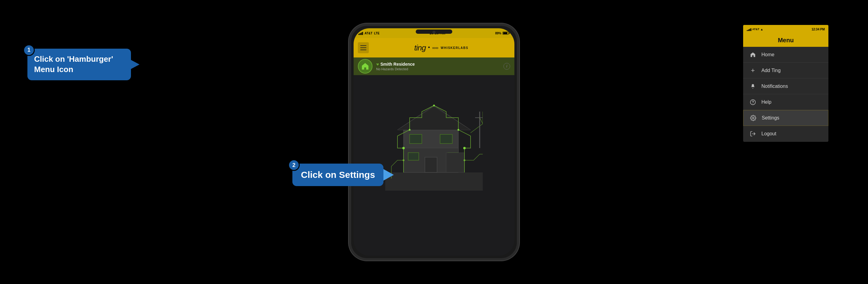 The image size is (868, 284). I want to click on step-1-text: Click on 'Hamburger' Menu Icon, so click(73, 64).